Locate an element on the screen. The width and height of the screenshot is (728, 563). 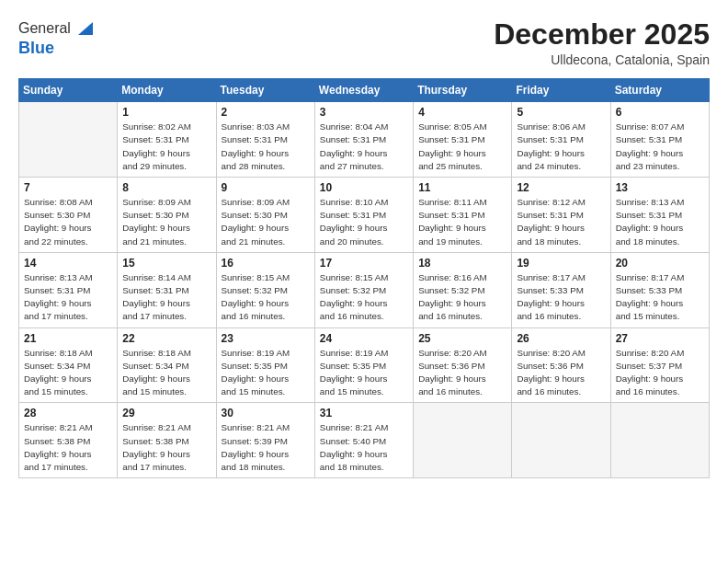
calendar-cell: 18Sunrise: 8:16 AMSunset: 5:32 PMDayligh… is located at coordinates (463, 290).